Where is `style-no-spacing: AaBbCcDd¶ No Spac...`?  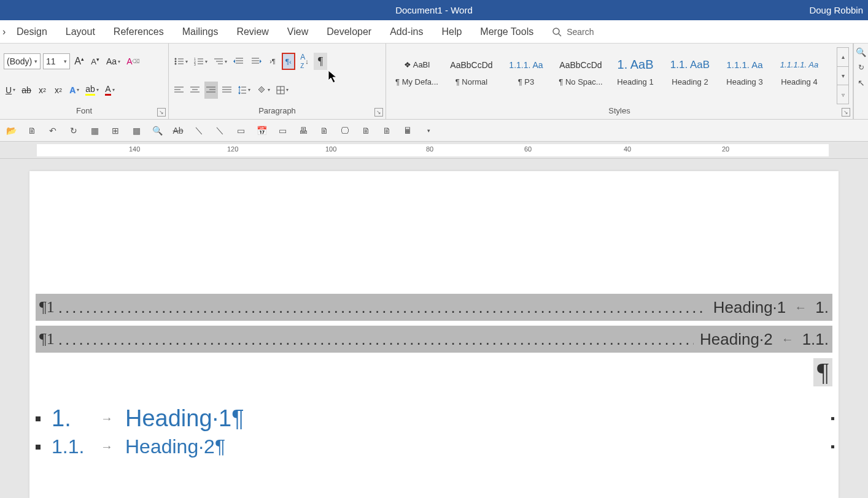
style-no-spacing: AaBbCcDd¶ No Spac... is located at coordinates (581, 71).